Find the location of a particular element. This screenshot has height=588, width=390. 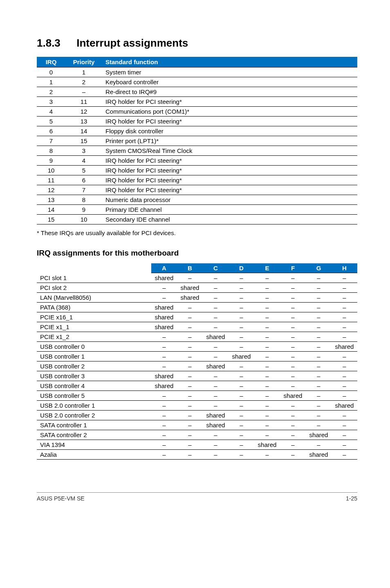

priority-value: 3 is located at coordinates (84, 151).